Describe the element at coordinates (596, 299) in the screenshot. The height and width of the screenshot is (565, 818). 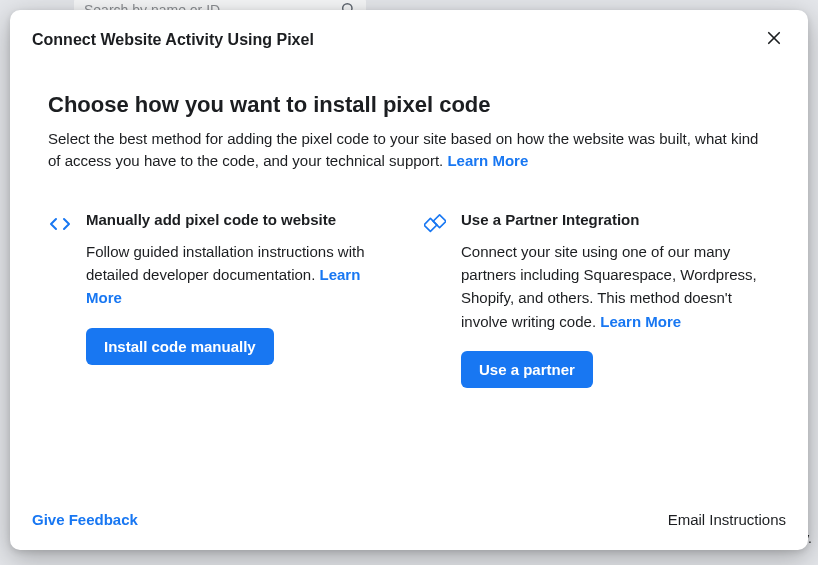
I see `option-partner: Use a Partner Integration Connect your s…` at that location.